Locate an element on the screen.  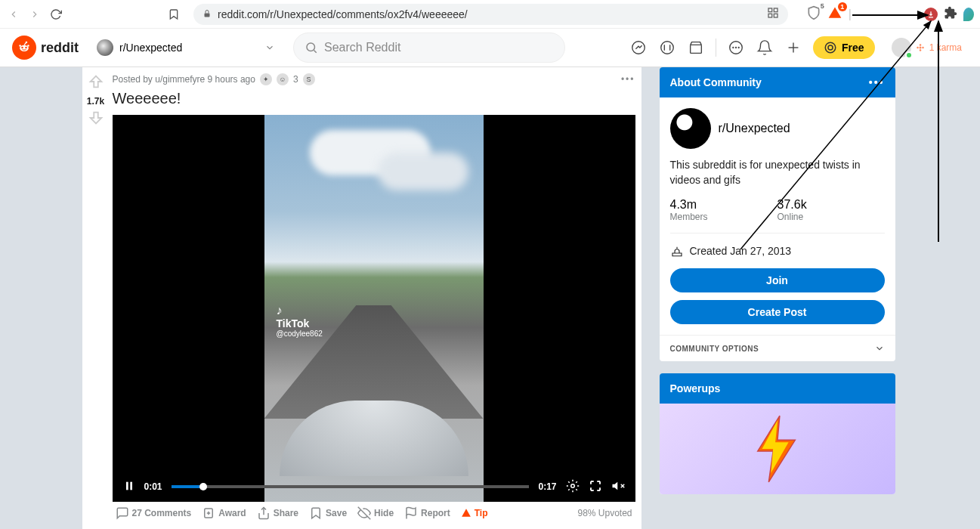
award-icon: ☺ is located at coordinates (283, 79).